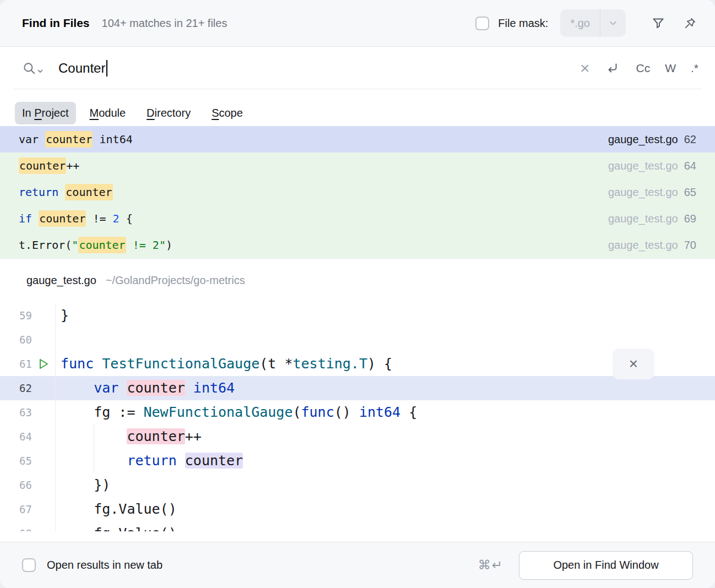 Image resolution: width=715 pixels, height=588 pixels. What do you see at coordinates (181, 363) in the screenshot?
I see `code-token: TestFunctionalGauge` at bounding box center [181, 363].